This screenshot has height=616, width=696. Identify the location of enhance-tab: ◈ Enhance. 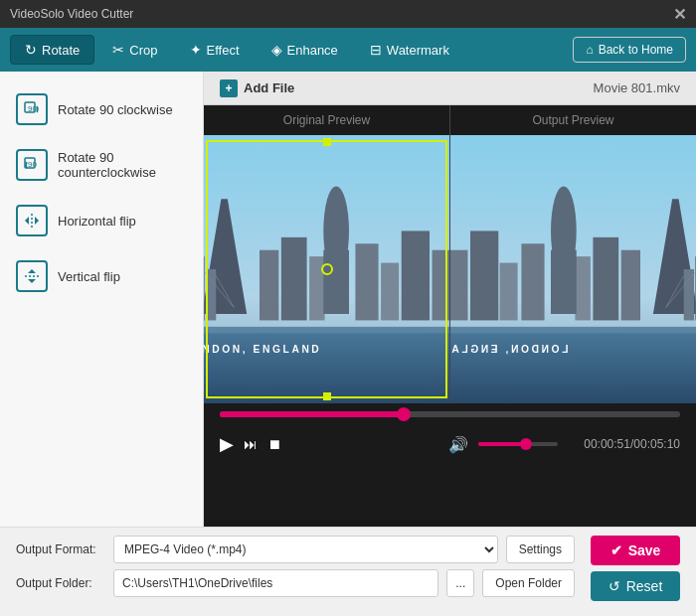
(304, 50).